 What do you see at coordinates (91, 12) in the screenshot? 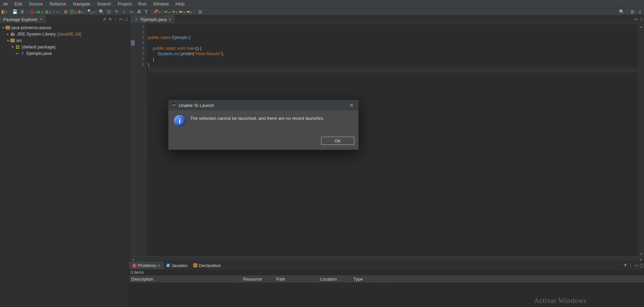
I see `open-type-icon: 🔦▼` at bounding box center [91, 12].